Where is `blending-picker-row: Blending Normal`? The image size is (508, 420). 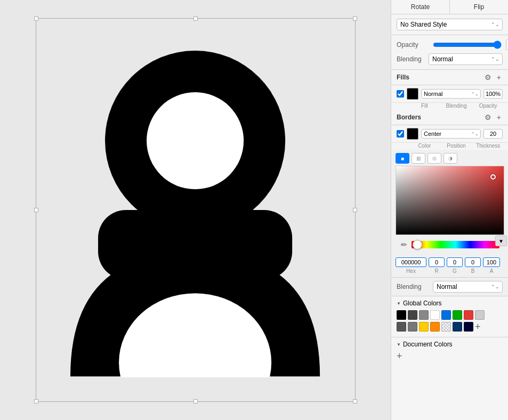
blending-picker-row: Blending Normal is located at coordinates (450, 287).